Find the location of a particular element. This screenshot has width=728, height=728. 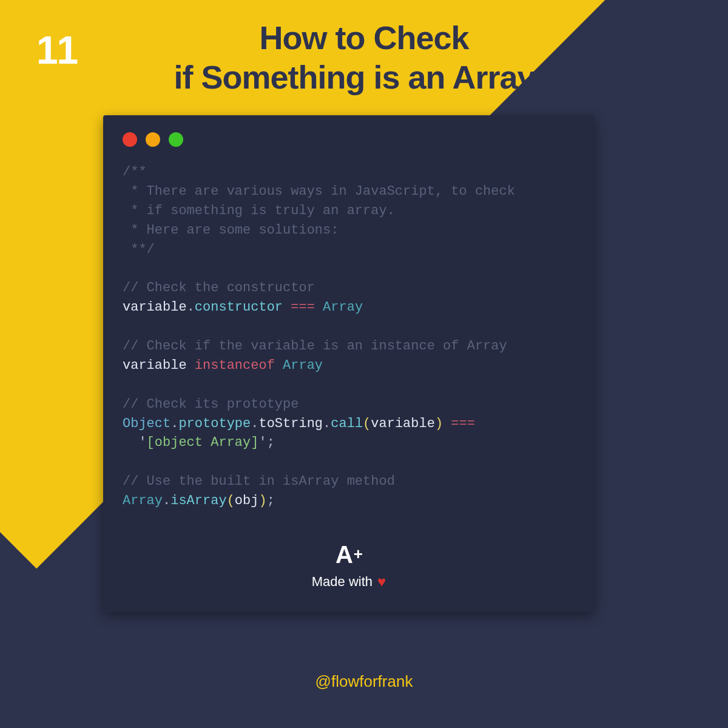

comment-line: // Check if the variable is an instance … is located at coordinates (315, 346).